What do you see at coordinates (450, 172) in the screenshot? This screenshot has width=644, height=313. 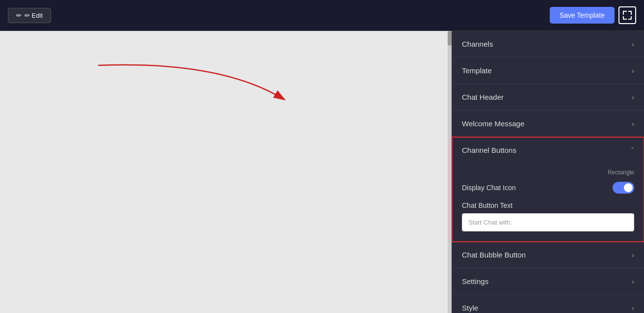 I see `canvas-scrollbar` at bounding box center [450, 172].